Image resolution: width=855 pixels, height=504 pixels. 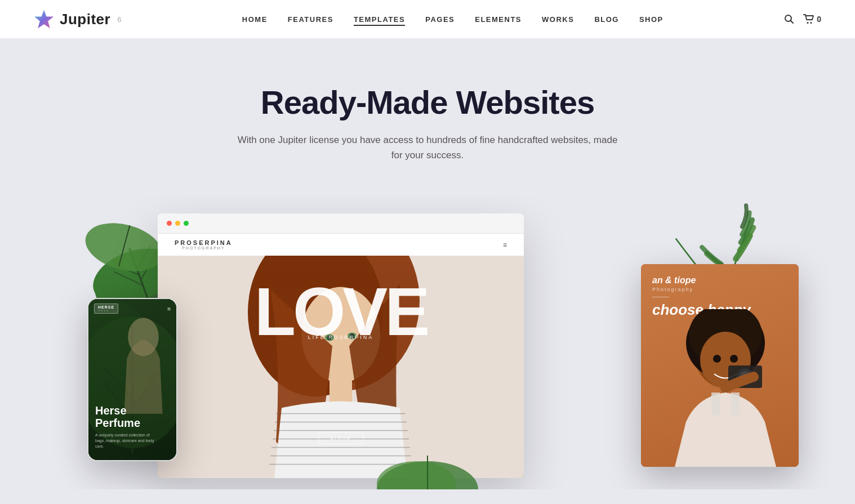 What do you see at coordinates (819, 19) in the screenshot?
I see `cart-count: 0` at bounding box center [819, 19].